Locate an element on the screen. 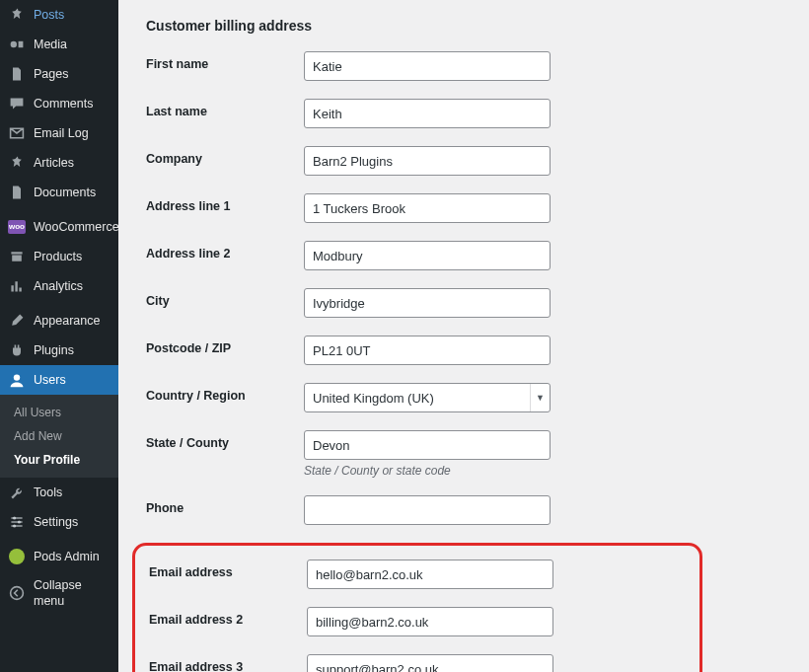  row-email2: Email address 2 is located at coordinates (417, 622).